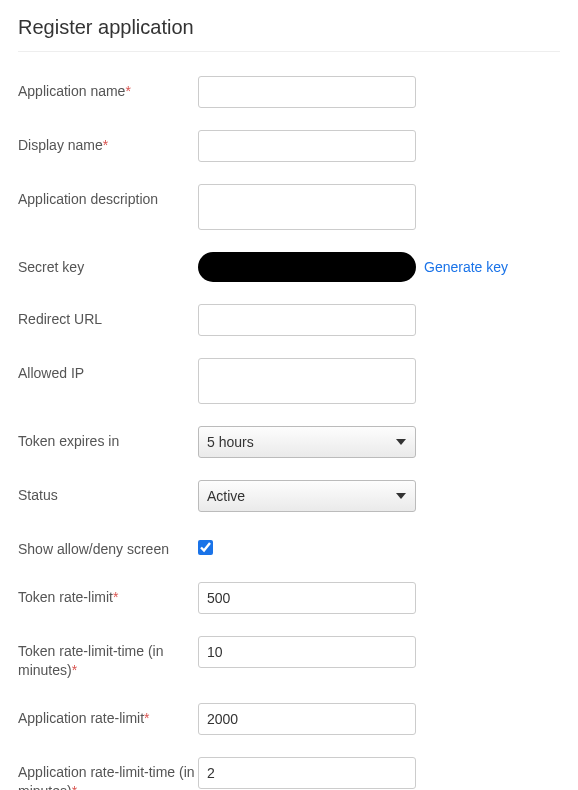 The height and width of the screenshot is (790, 578). What do you see at coordinates (307, 442) in the screenshot?
I see `token-expires-select: 5 hours` at bounding box center [307, 442].